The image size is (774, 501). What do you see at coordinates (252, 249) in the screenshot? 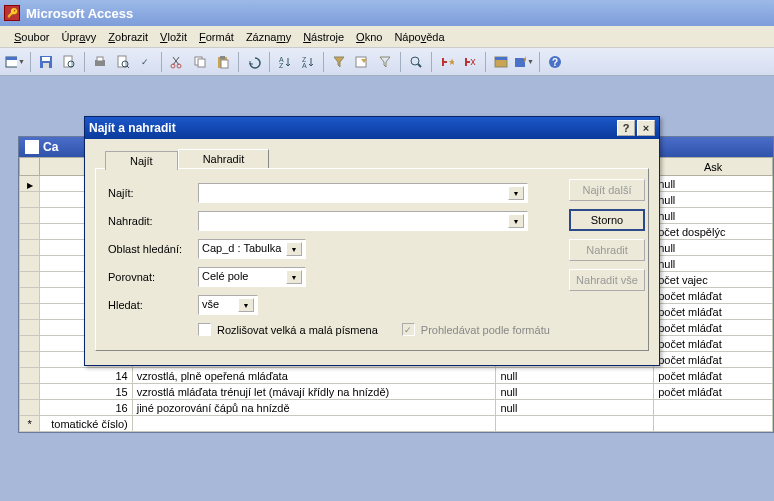
I see `lookin-combobox: Cap_d : Tabulka ▼` at bounding box center [252, 249].